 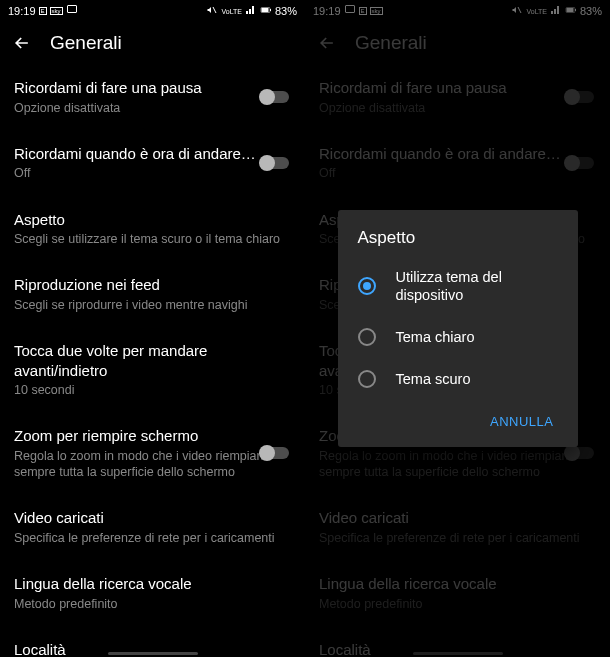 I want to click on setting-voice-language: Lingua della ricerca vocale Metodo prede…, so click(x=152, y=593).